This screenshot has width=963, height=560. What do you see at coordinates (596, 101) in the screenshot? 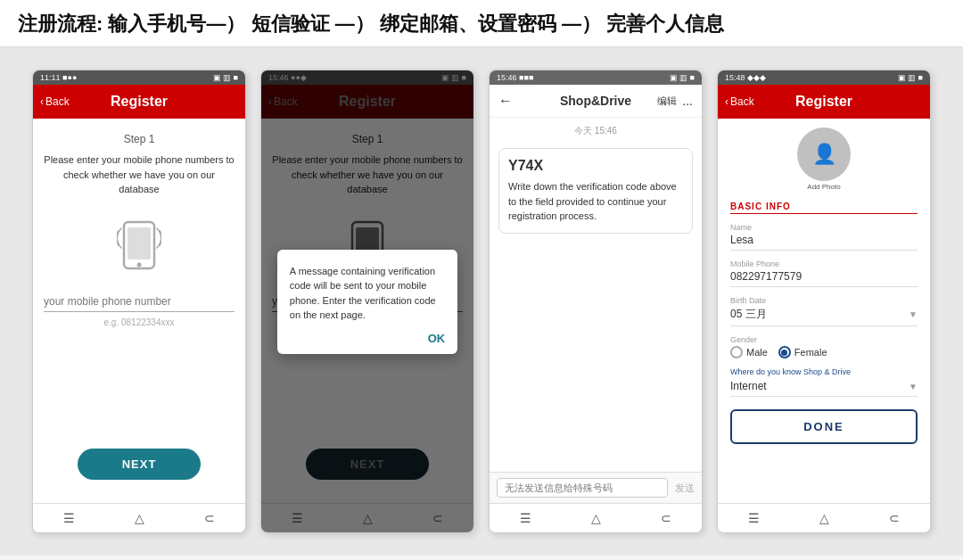
I see `chat-title: Shop&Drive` at bounding box center [596, 101].